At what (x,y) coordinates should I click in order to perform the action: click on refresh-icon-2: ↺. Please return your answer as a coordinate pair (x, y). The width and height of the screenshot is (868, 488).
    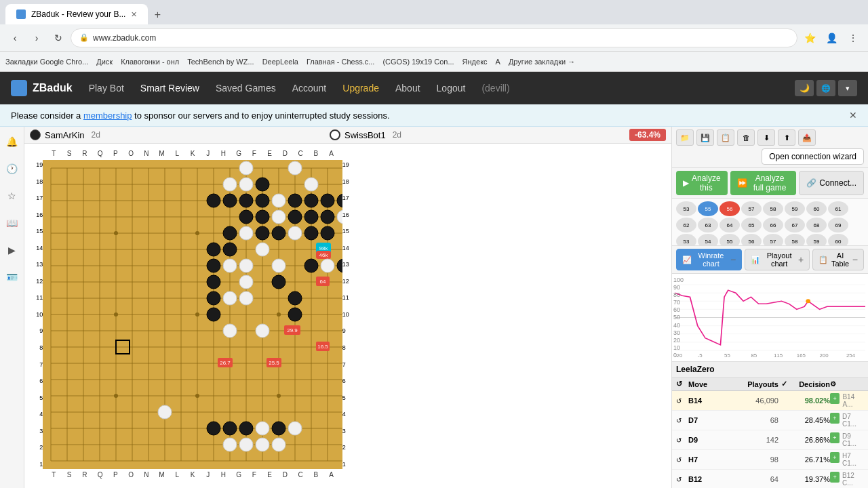
    Looking at the image, I should click on (682, 441).